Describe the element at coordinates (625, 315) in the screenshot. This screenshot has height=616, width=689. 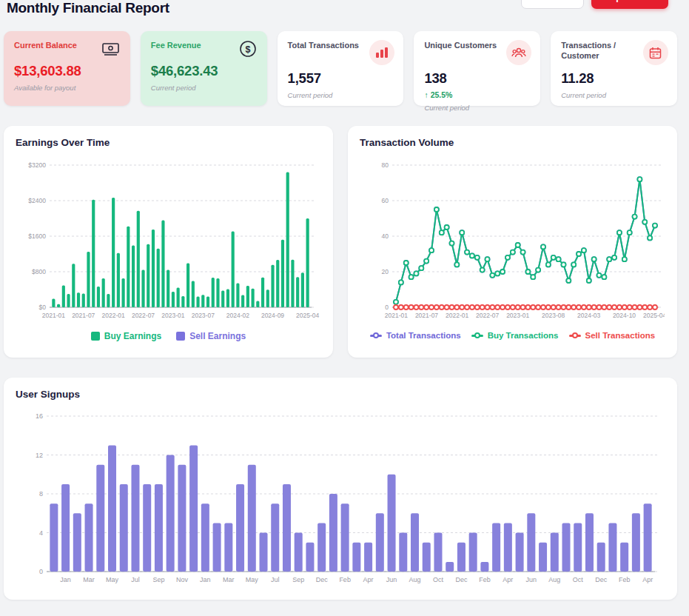
I see `svg-text: 2024-10` at that location.